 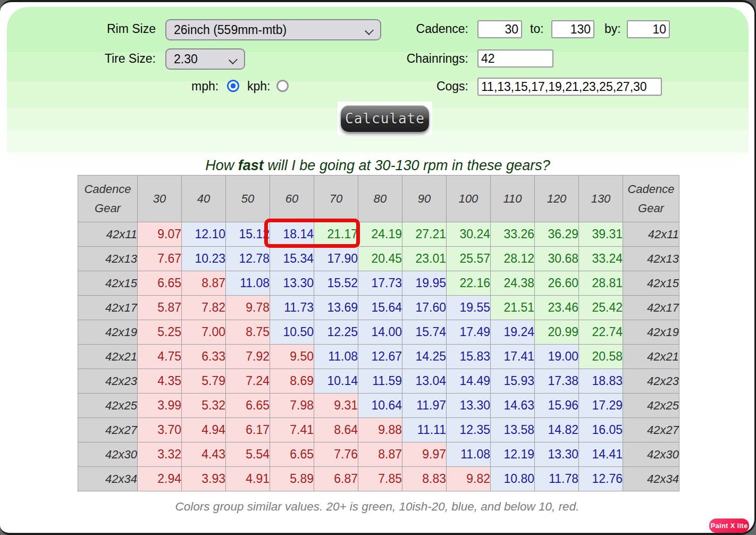 What do you see at coordinates (513, 430) in the screenshot?
I see `speed-cell: 13.58` at bounding box center [513, 430].